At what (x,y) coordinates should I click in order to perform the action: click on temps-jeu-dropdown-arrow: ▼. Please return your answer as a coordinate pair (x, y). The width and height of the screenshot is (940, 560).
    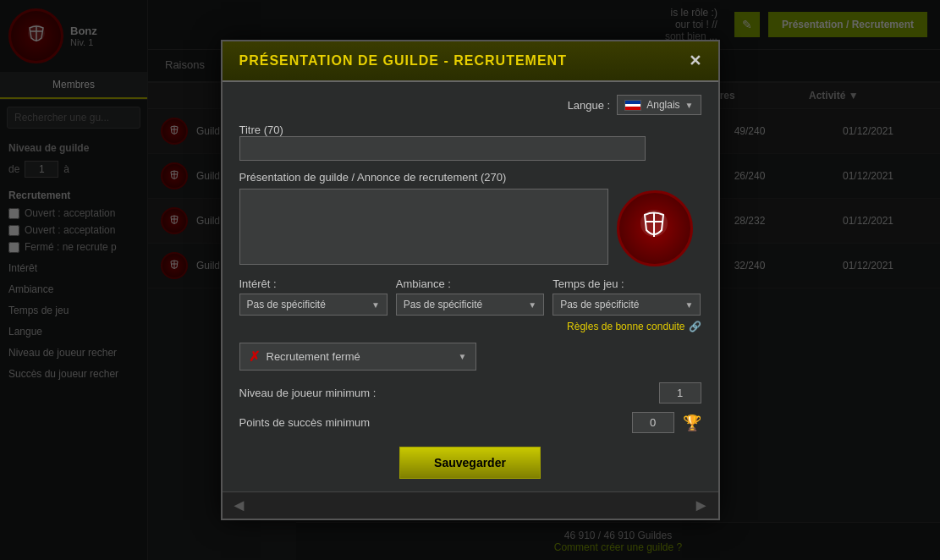
    Looking at the image, I should click on (690, 305).